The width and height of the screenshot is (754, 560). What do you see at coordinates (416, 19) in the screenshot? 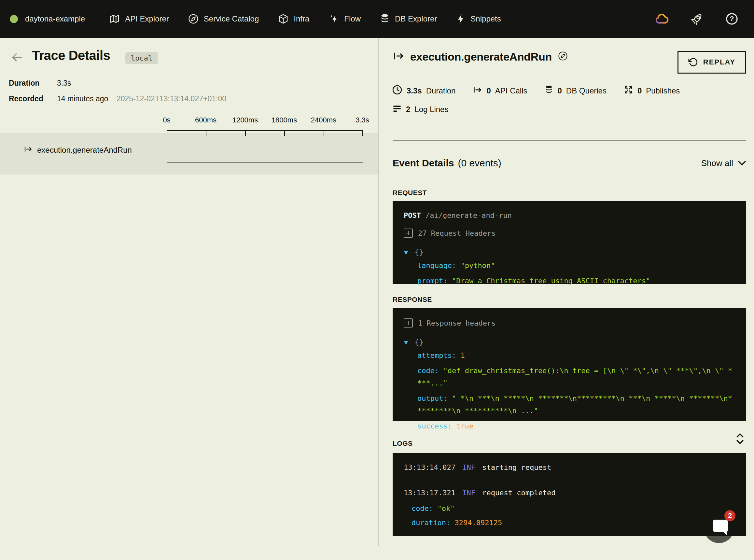
I see `nav-item-label: DB Explorer` at bounding box center [416, 19].